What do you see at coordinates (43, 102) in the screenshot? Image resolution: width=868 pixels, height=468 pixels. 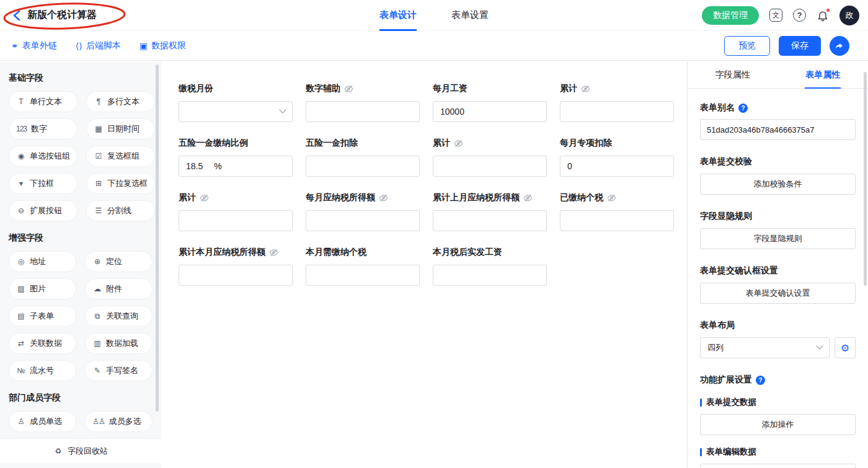 I see `field-type-item: T 单行文本` at bounding box center [43, 102].